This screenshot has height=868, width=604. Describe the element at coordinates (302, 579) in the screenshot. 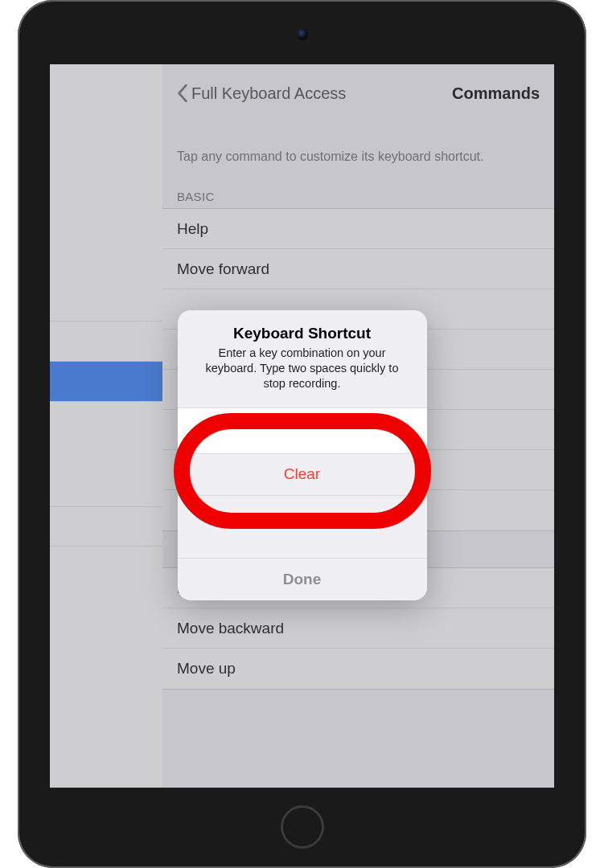

I see `done-button: Done` at that location.